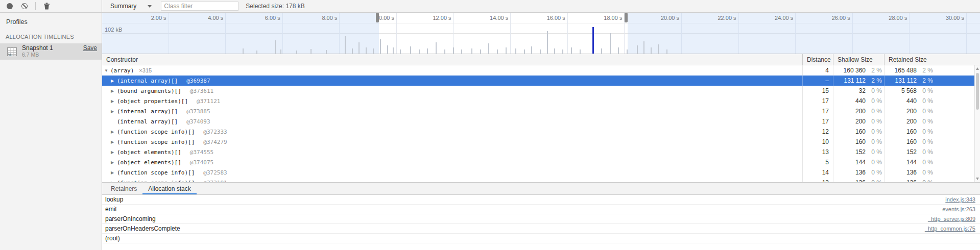 The height and width of the screenshot is (250, 980). What do you see at coordinates (541, 70) in the screenshot?
I see `table-row: ▼ (array) ×315 4 160 360 2 % 165 488 2 %` at bounding box center [541, 70].